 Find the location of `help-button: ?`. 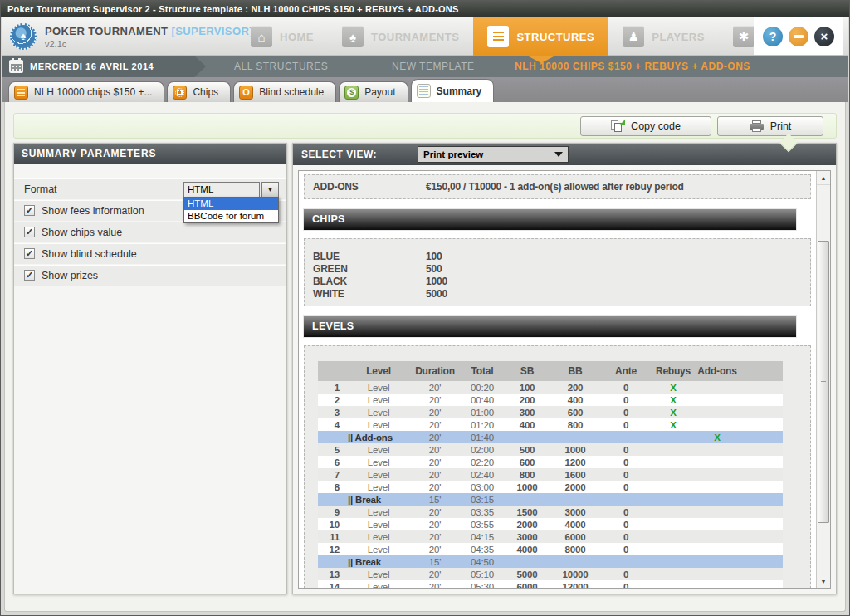

help-button: ? is located at coordinates (773, 37).